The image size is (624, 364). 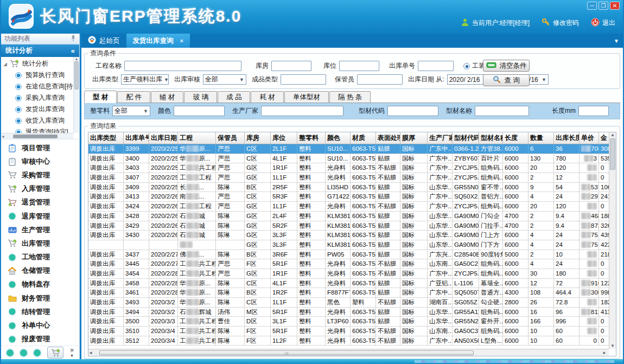 I want to click on sidebar-item-cart: 采购管理, so click(x=40, y=175).